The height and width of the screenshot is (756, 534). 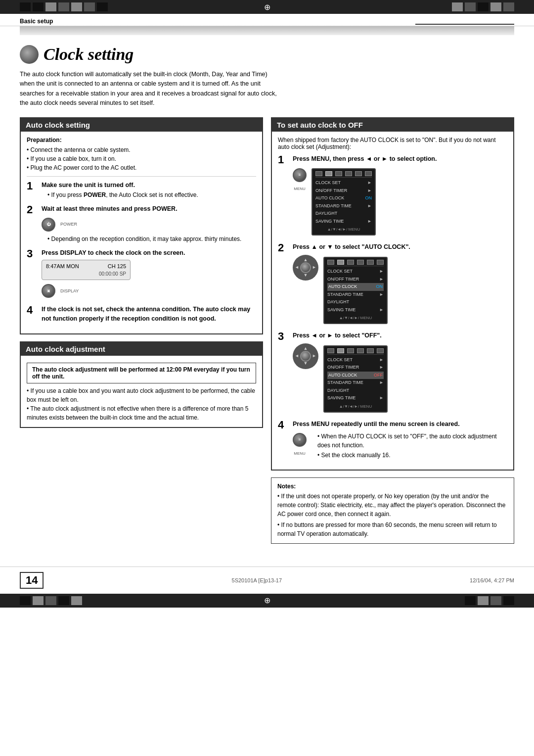 What do you see at coordinates (393, 373) in the screenshot?
I see `right-step-3: 3 Press ◄ or ► to select "OFF". ▲ ▼ ◄ ►` at bounding box center [393, 373].